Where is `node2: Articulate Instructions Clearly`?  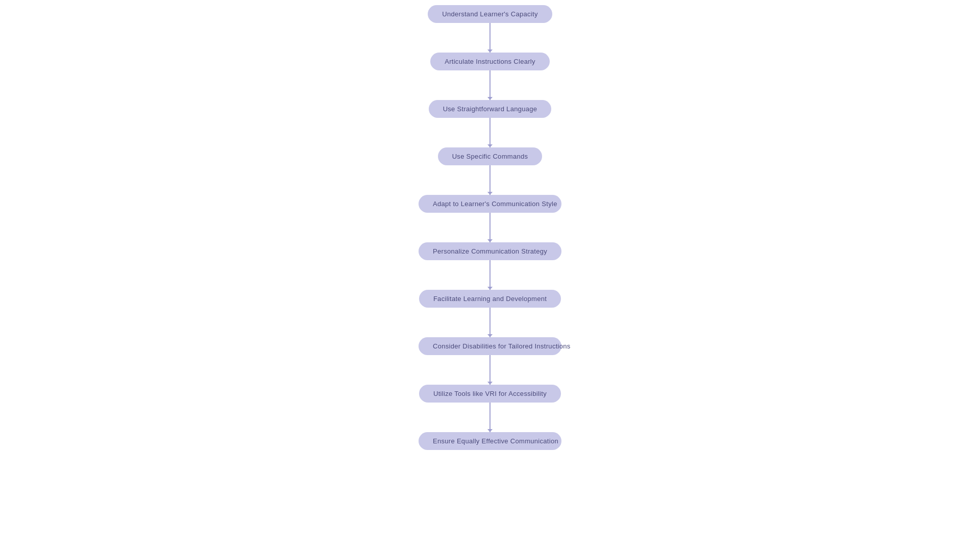 node2: Articulate Instructions Clearly is located at coordinates (490, 61).